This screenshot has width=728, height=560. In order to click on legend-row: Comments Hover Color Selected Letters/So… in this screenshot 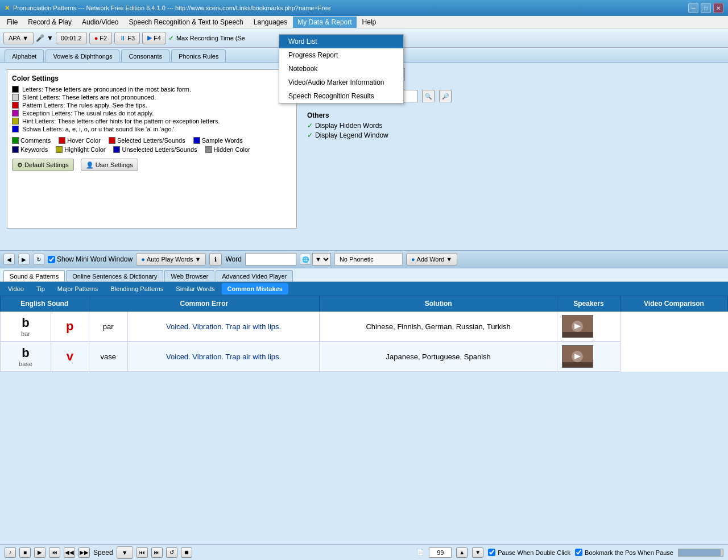, I will do `click(152, 140)`.